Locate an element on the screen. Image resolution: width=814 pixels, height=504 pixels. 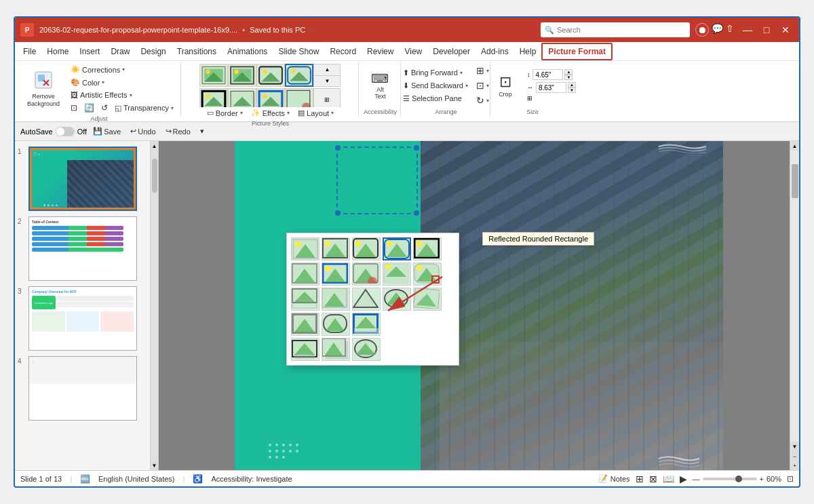
search-box: 🔍 is located at coordinates (615, 30).